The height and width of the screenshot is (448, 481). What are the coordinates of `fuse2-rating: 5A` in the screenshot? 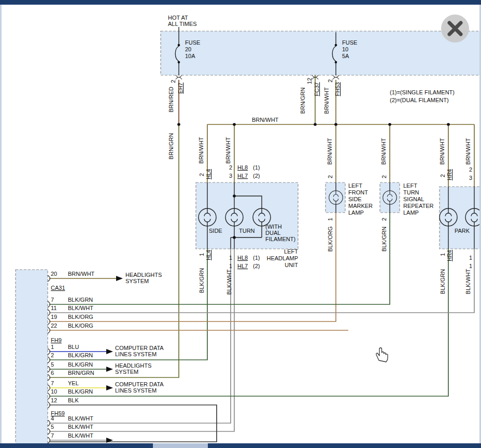 It's located at (346, 56).